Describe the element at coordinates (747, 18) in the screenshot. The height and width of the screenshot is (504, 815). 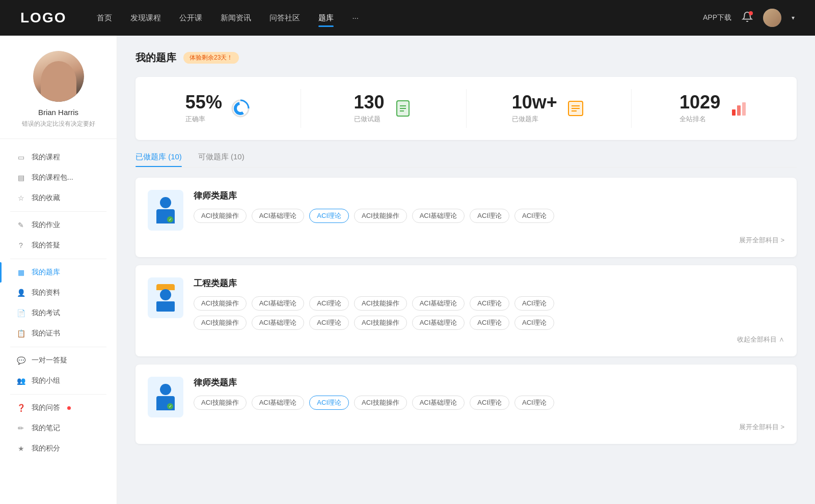
I see `notification-bell` at that location.